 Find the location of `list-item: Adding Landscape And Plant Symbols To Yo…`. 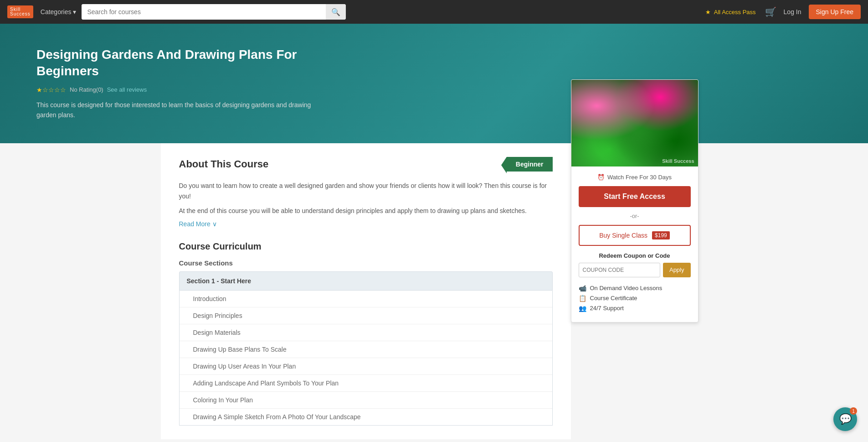

list-item: Adding Landscape And Plant Symbols To Yo… is located at coordinates (366, 383).